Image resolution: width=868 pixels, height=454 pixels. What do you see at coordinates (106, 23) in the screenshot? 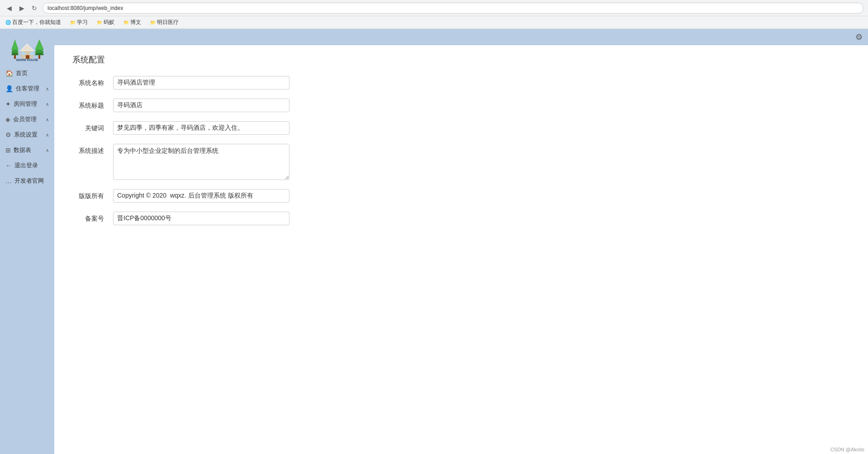
I see `bookmark-meiyi: 📁 码蚁` at bounding box center [106, 23].